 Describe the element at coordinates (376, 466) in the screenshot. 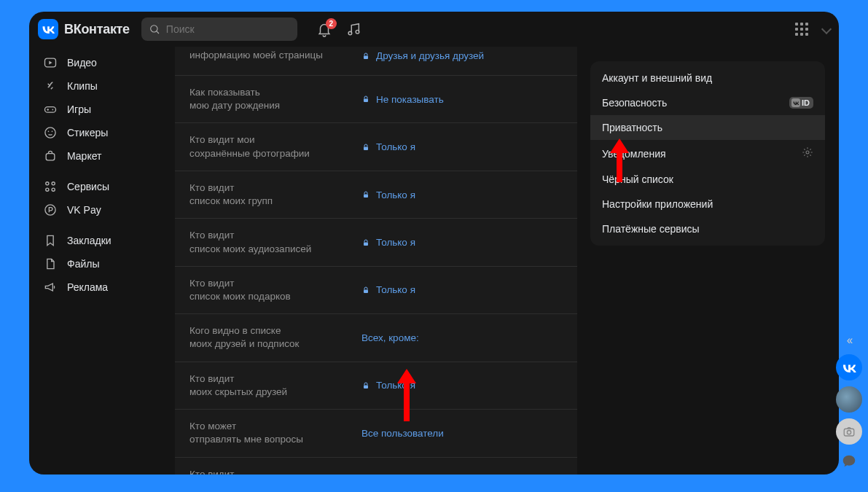

I see `privacy-row: Кто видитсписок моих значковВсе пользова…` at that location.